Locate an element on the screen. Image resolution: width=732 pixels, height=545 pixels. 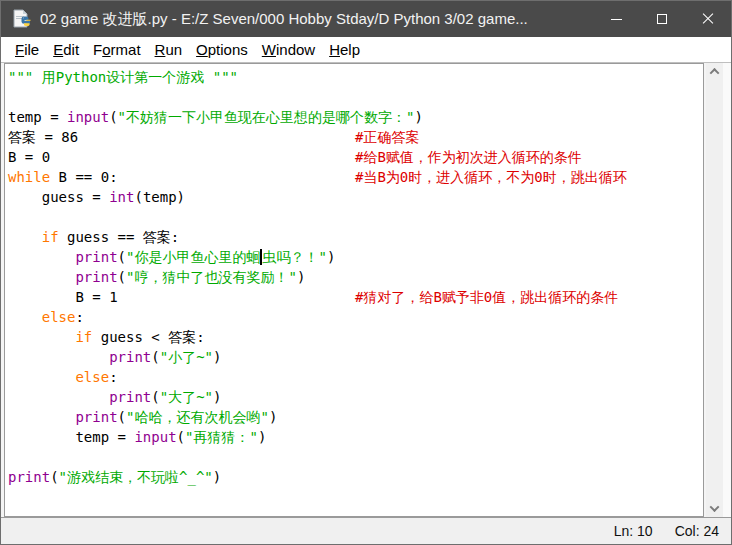
menu-item-window: Window is located at coordinates (288, 50).